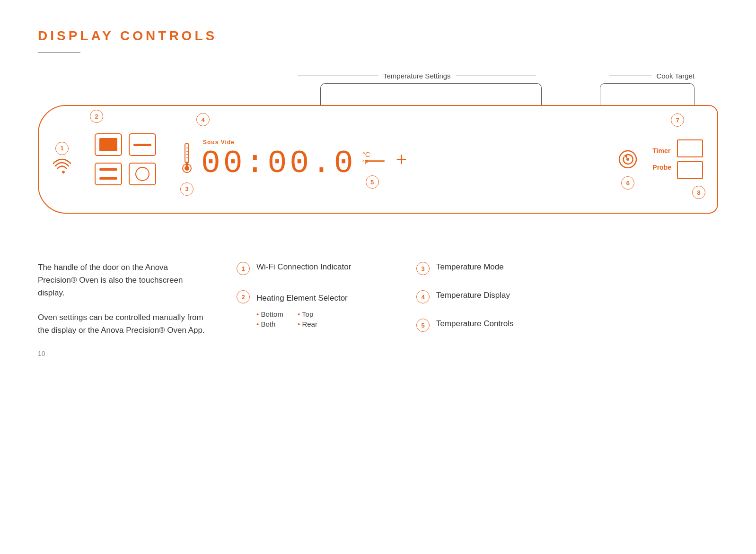 Image resolution: width=756 pixels, height=554 pixels. What do you see at coordinates (317, 309) in the screenshot?
I see `legend-item-2: 2 Heating Element Selector Bottom Top Bo…` at bounding box center [317, 309].